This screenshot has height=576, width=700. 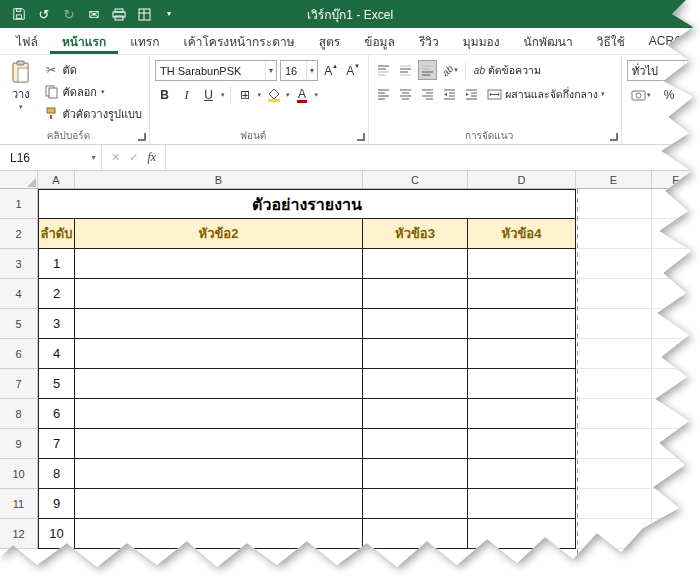 What do you see at coordinates (56, 324) in the screenshot?
I see `number-cell: 3` at bounding box center [56, 324].